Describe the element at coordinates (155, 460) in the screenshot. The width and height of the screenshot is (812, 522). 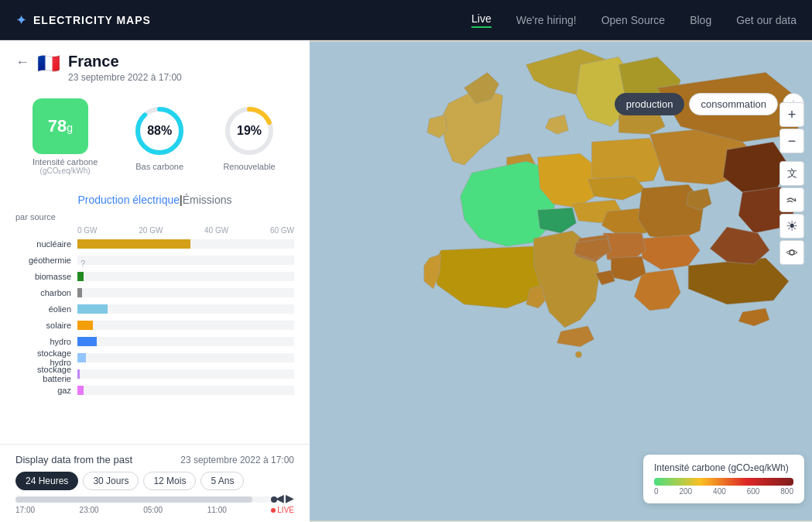
I see `display-data-header: Display data from the past 23 septembre …` at that location.